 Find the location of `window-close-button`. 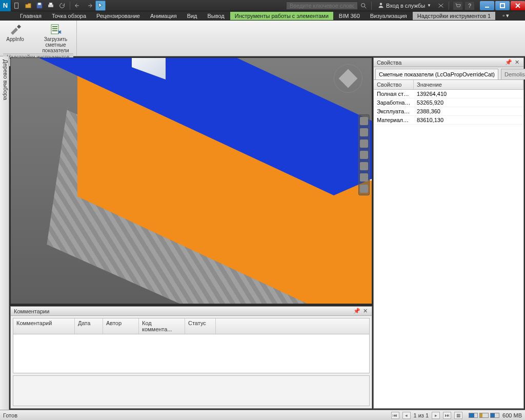

window-close-button is located at coordinates (518, 6).